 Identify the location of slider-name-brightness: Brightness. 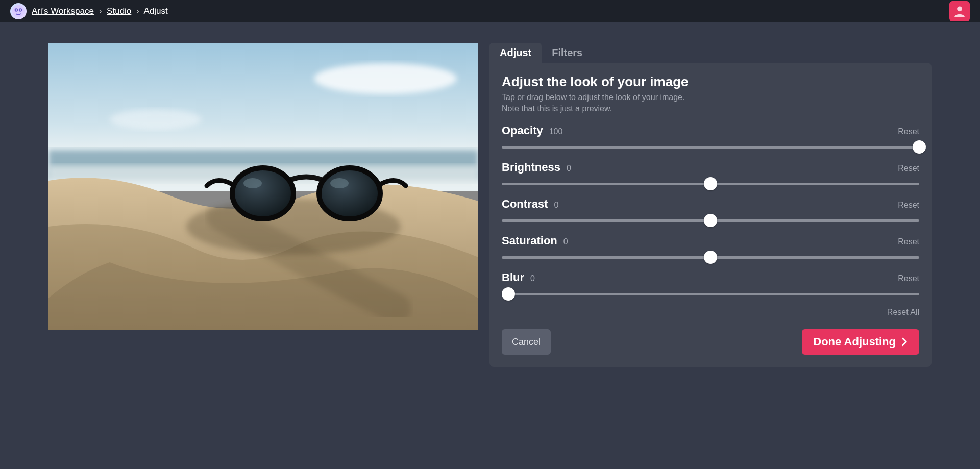
(531, 167).